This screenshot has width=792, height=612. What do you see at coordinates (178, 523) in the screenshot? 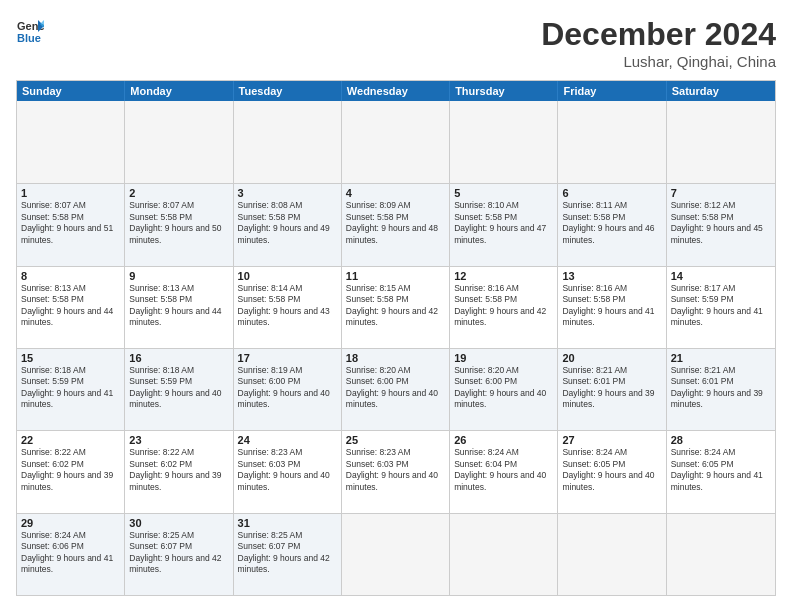
I see `day-number: 30` at bounding box center [178, 523].